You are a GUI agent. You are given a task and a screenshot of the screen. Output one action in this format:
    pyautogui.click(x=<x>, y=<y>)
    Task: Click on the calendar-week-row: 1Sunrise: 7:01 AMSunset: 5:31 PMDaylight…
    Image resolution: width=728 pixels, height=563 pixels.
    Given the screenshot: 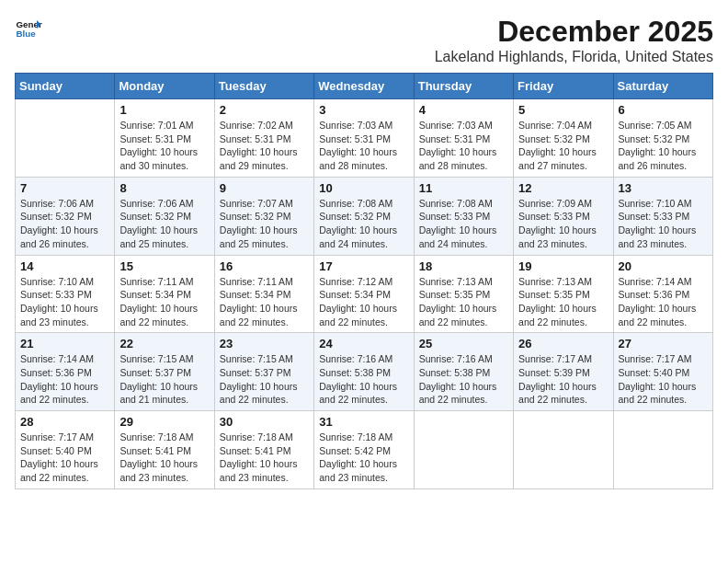 What is the action you would take?
    pyautogui.click(x=364, y=138)
    